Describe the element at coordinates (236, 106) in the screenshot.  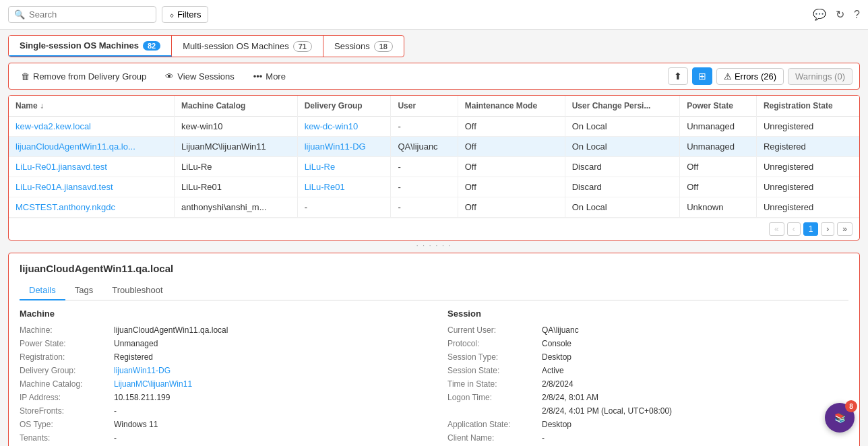
I see `col-machine-catalog: Machine Catalog` at that location.